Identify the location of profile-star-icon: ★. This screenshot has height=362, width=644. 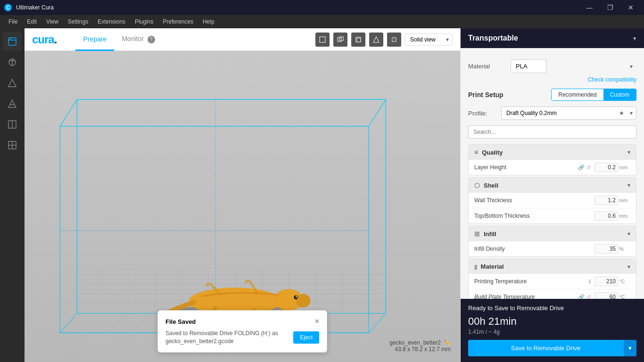
(621, 113).